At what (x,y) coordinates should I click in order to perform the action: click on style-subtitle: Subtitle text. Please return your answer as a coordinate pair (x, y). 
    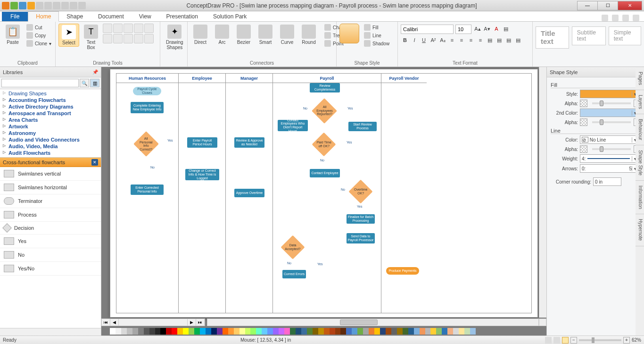
    Looking at the image, I should click on (589, 36).